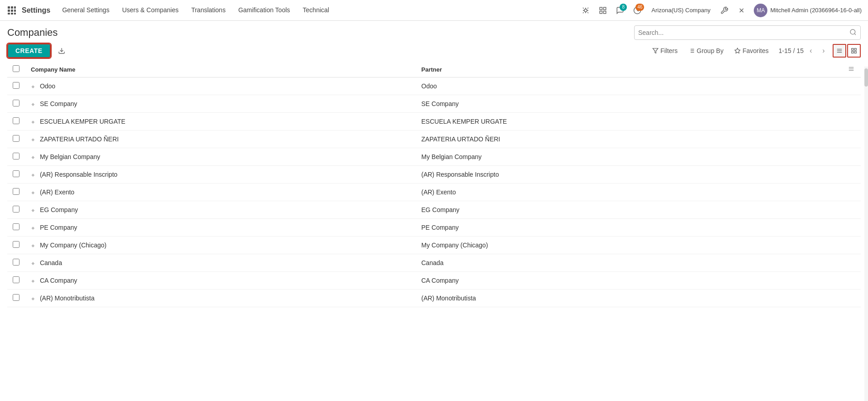 The image size is (868, 401). What do you see at coordinates (150, 10) in the screenshot?
I see `nav-item-users-companies: Users & Companies` at bounding box center [150, 10].